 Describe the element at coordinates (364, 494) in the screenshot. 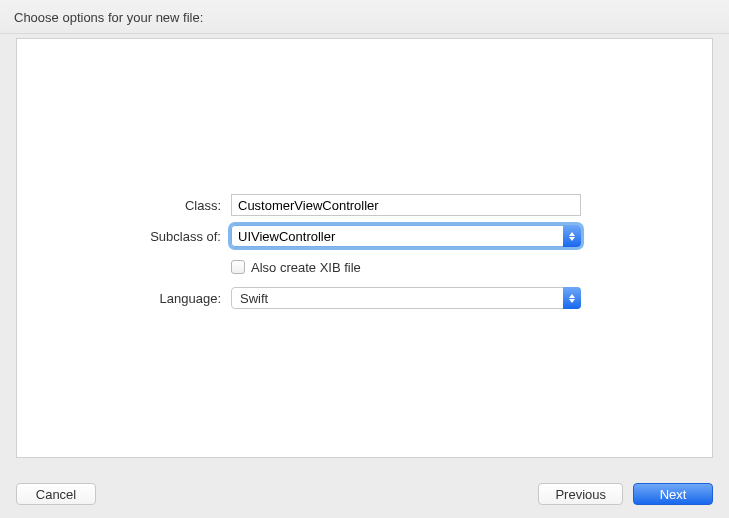

I see `dialog-footer: Cancel Previous Next` at that location.